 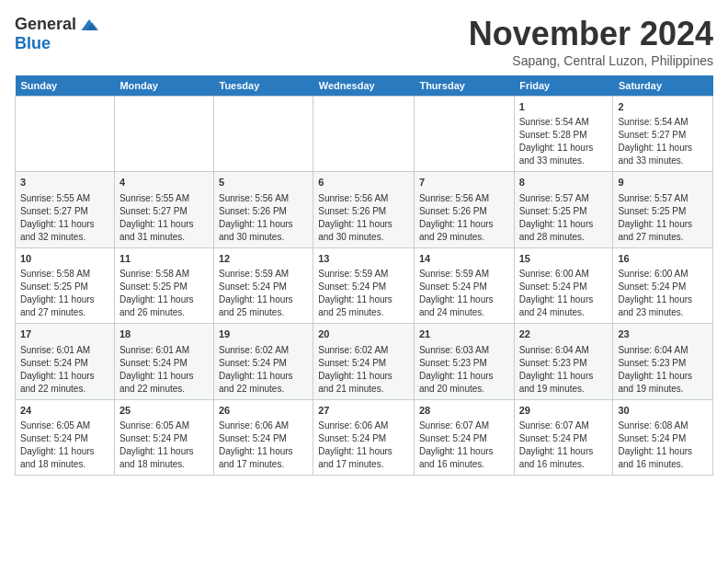 I want to click on day-info-line: Sunrise: 6:00 AM, so click(x=564, y=274).